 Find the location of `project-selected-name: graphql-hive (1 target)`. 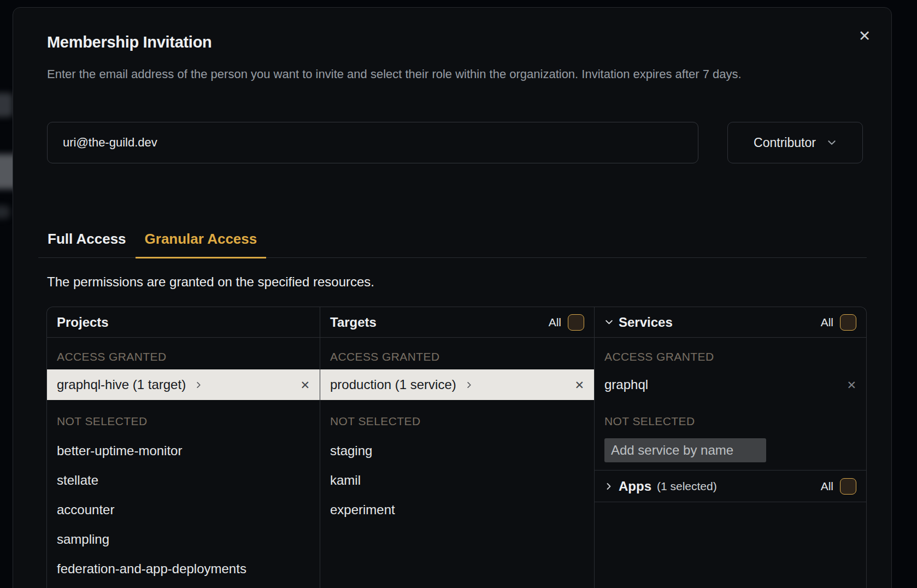

project-selected-name: graphql-hive (1 target) is located at coordinates (121, 385).